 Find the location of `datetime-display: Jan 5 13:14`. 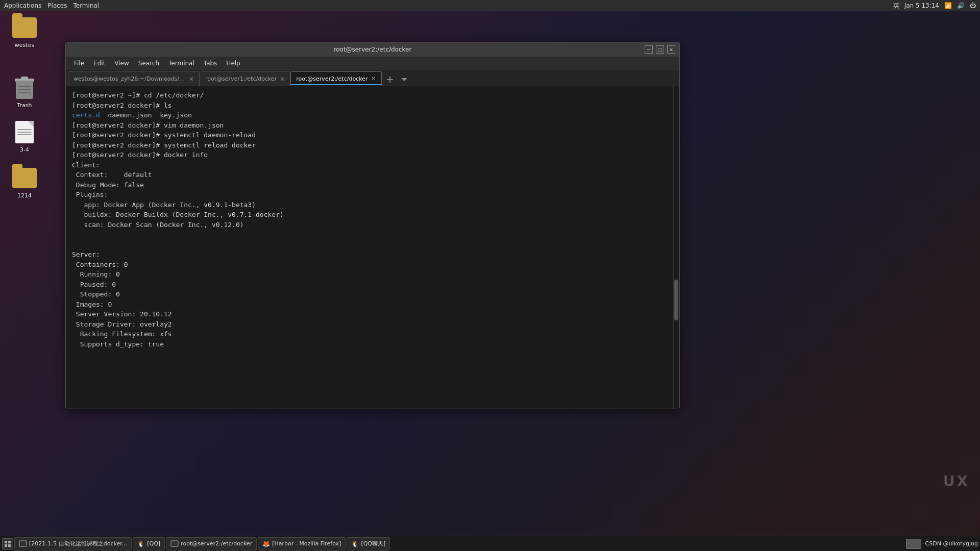

datetime-display: Jan 5 13:14 is located at coordinates (922, 6).